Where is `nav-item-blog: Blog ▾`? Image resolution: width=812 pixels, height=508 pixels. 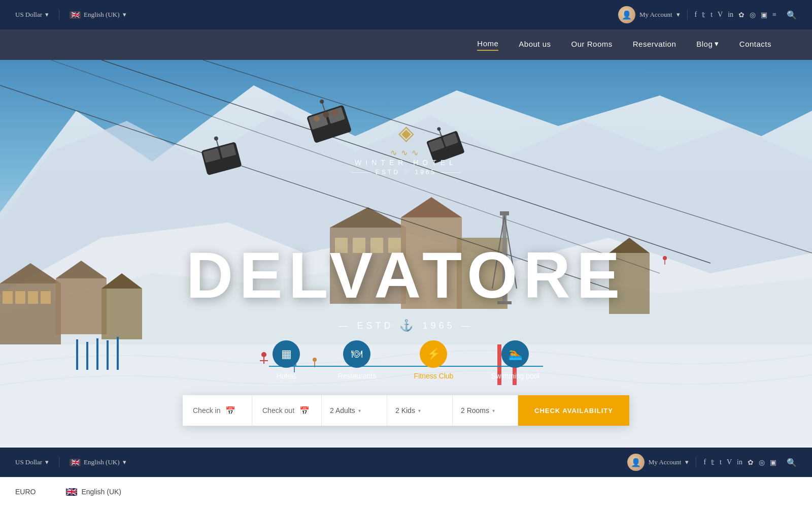 nav-item-blog: Blog ▾ is located at coordinates (707, 45).